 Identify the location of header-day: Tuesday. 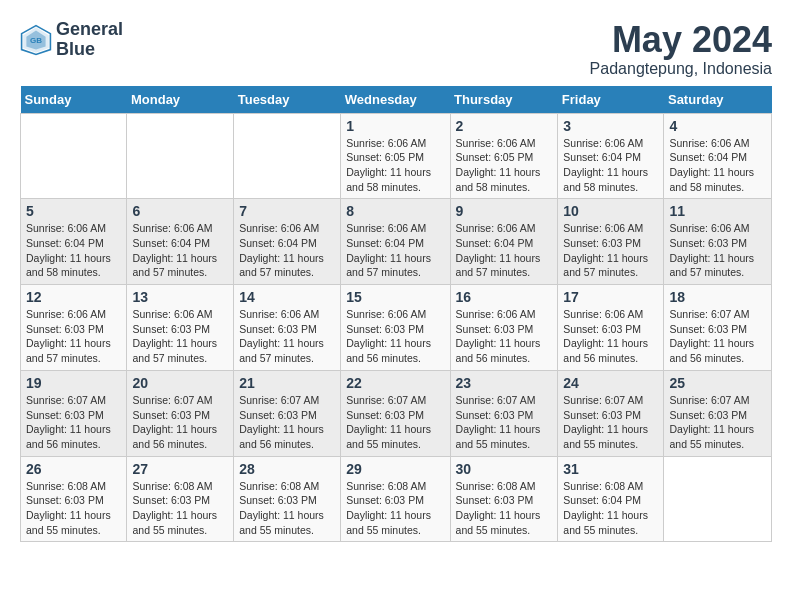
(288, 100).